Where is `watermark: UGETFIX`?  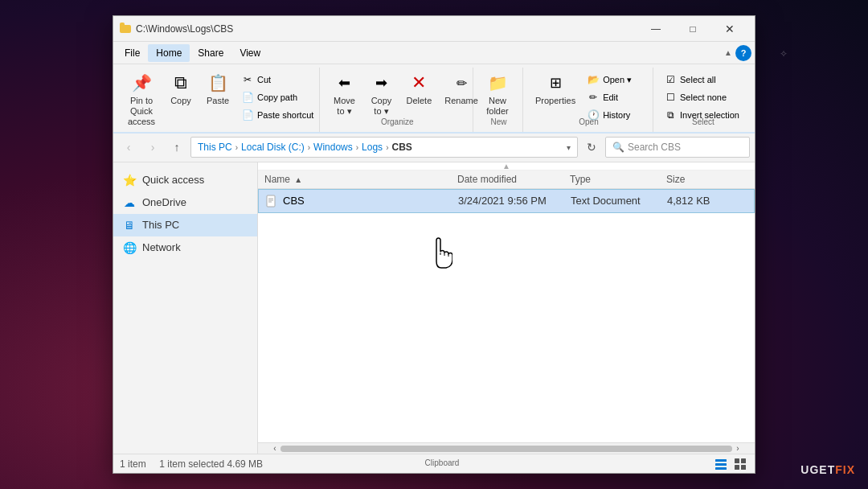
watermark: UGETFIX is located at coordinates (828, 470).